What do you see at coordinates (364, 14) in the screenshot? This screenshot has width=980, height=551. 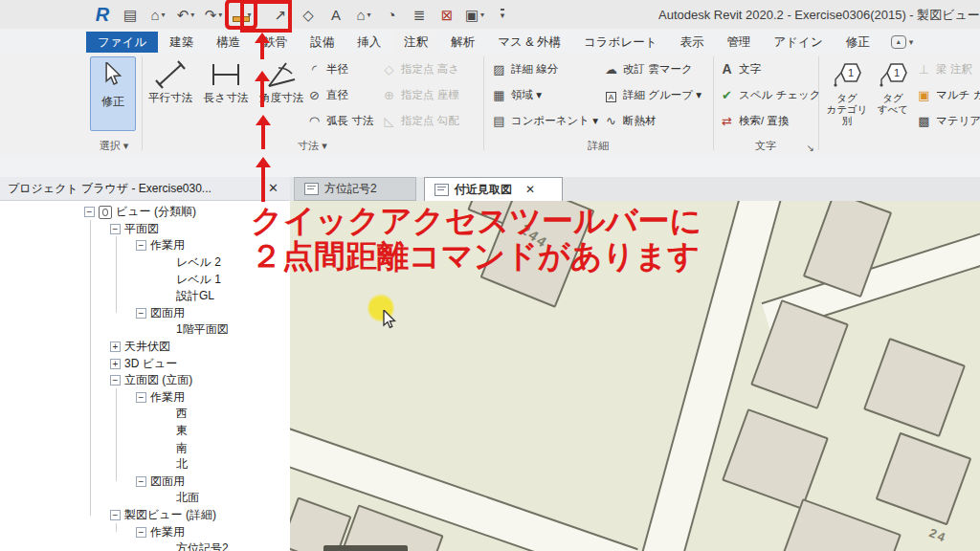 I see `default-3d-view-button: ⌂▾` at bounding box center [364, 14].